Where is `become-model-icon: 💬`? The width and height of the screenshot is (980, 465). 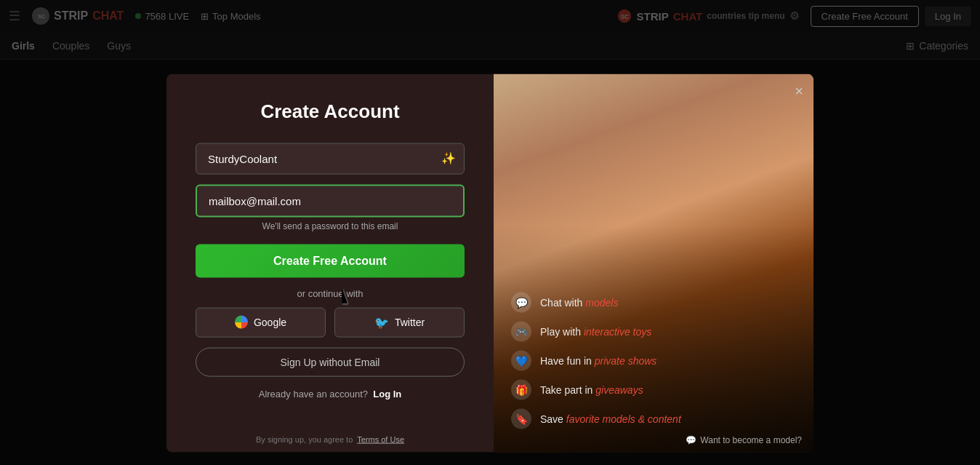
become-model-icon: 💬 is located at coordinates (691, 440).